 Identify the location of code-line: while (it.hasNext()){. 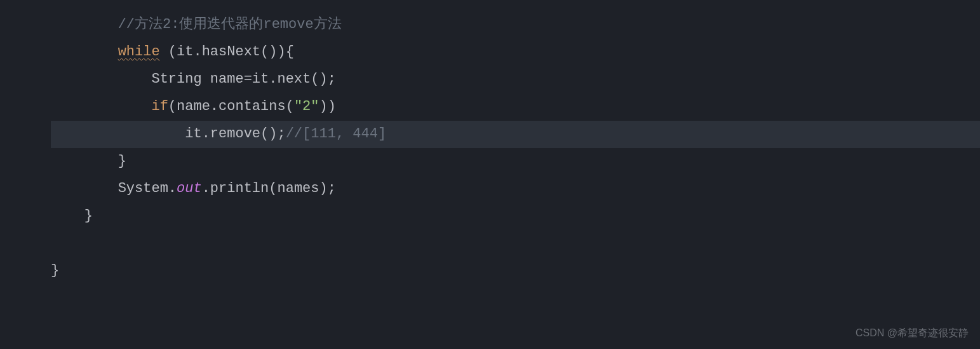
(516, 52).